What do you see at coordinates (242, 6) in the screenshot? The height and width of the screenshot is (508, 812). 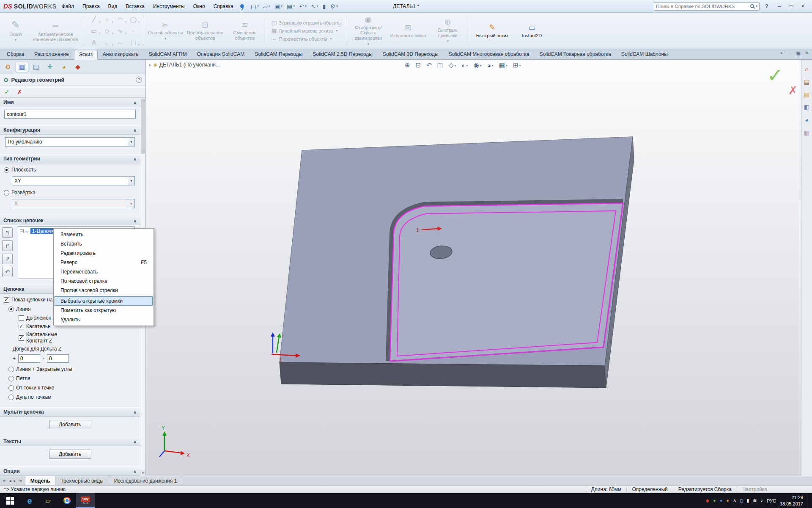 I see `pin-icon` at bounding box center [242, 6].